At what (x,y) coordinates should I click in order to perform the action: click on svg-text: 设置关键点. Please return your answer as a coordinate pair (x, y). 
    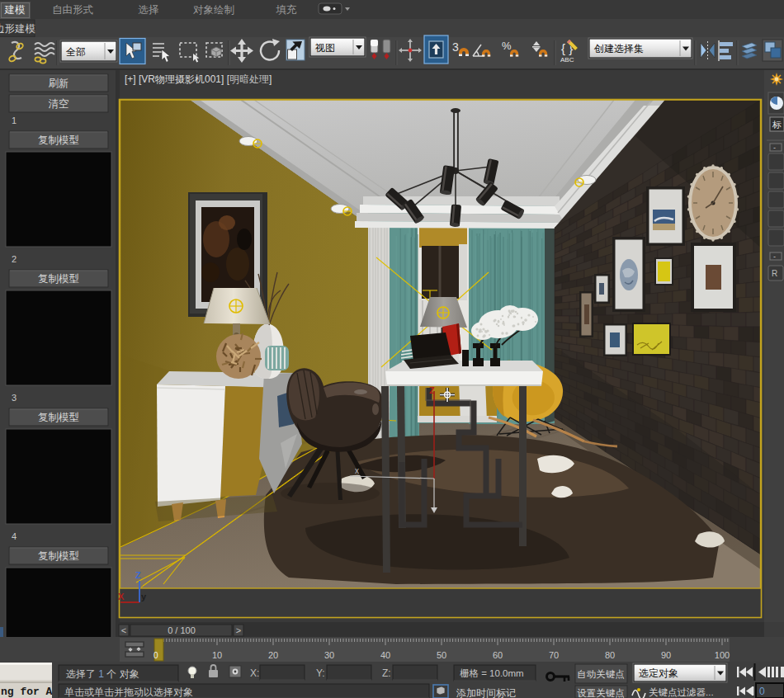
    Looking at the image, I should click on (601, 693).